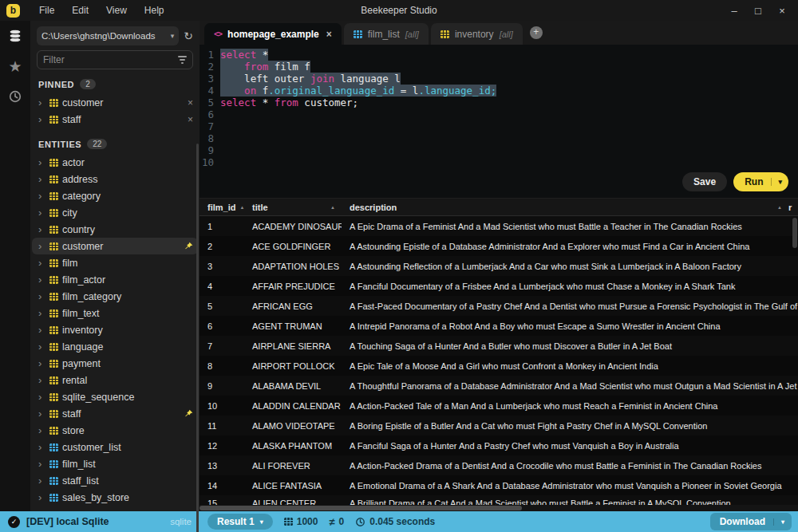 This screenshot has width=798, height=532. Describe the element at coordinates (570, 426) in the screenshot. I see `cell-description: A Boring Epistle of a Butler And a Cat w…` at that location.